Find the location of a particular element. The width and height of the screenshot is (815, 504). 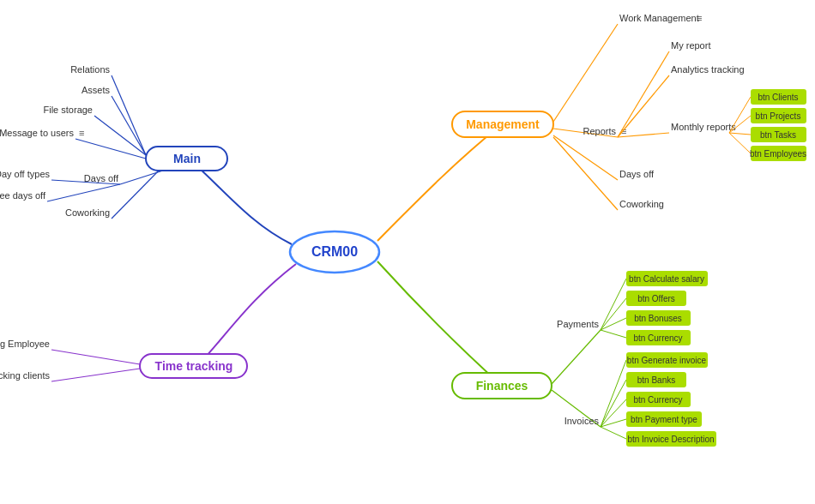

main-item-employeedaysoff: Employee days off is located at coordinates (23, 195).